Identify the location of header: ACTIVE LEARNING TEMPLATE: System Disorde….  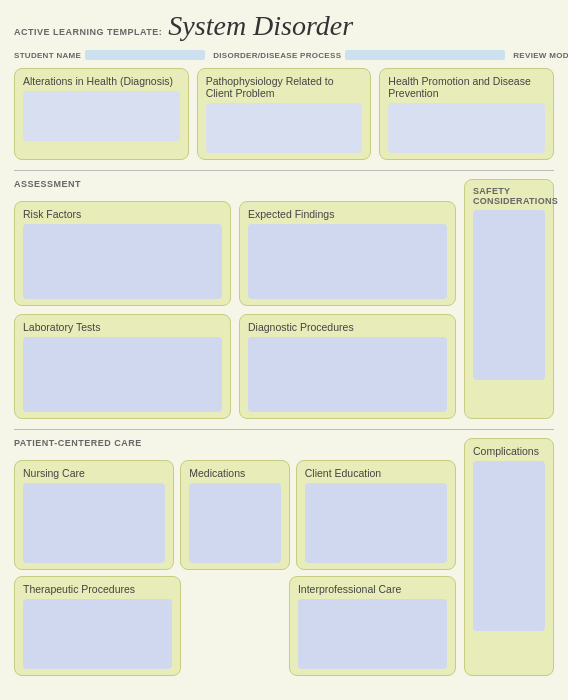
(284, 26).